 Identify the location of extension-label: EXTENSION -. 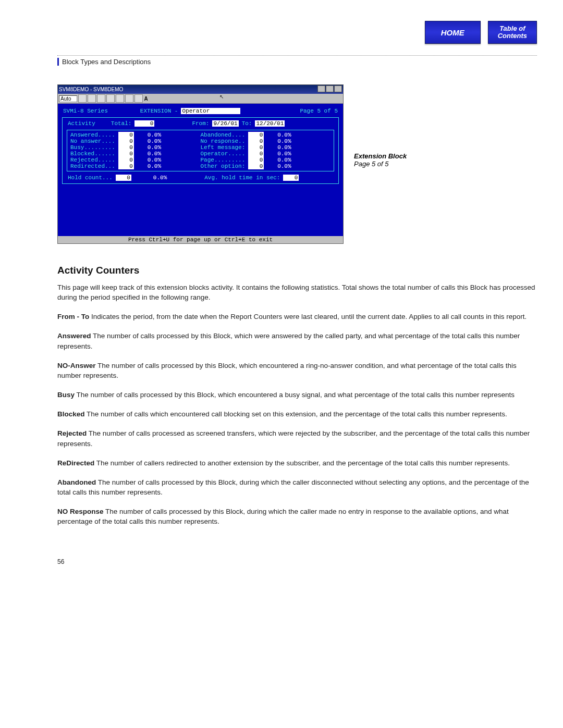
(160, 111).